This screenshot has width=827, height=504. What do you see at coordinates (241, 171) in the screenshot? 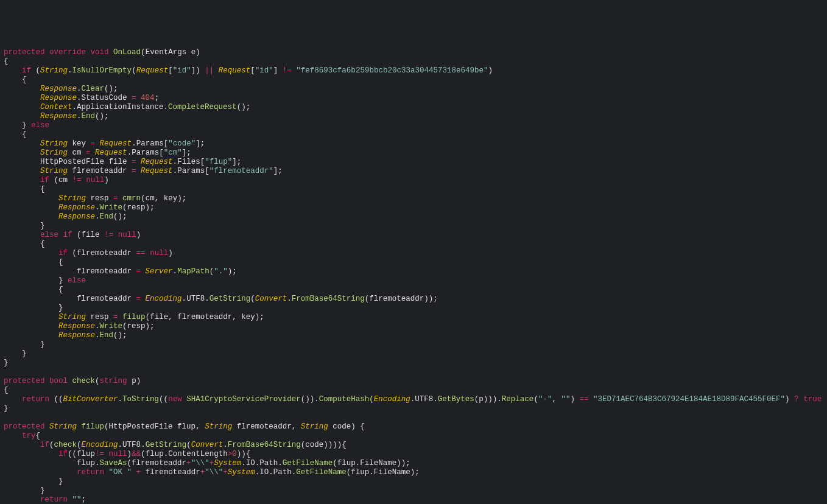
I see `string-literal: "flremoteaddr"` at bounding box center [241, 171].